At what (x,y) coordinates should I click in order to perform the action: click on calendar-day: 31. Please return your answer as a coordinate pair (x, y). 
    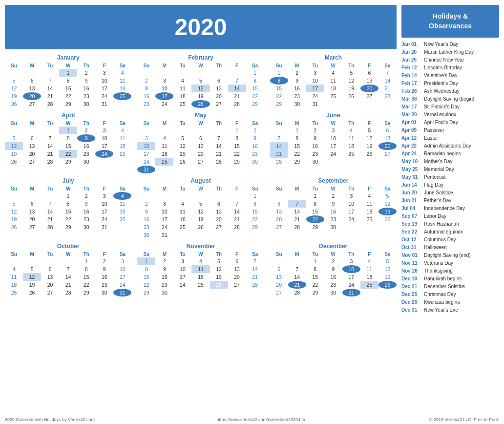
    Looking at the image, I should click on (164, 235).